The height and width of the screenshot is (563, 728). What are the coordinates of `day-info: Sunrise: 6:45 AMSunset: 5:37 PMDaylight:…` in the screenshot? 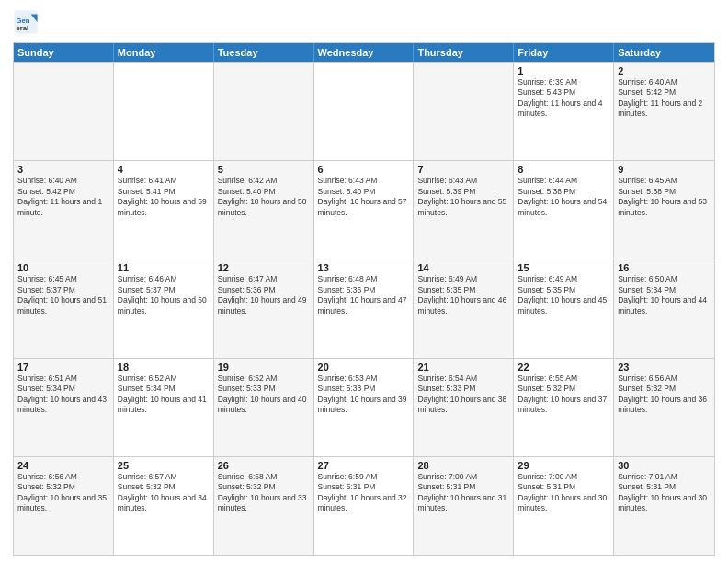 It's located at (63, 295).